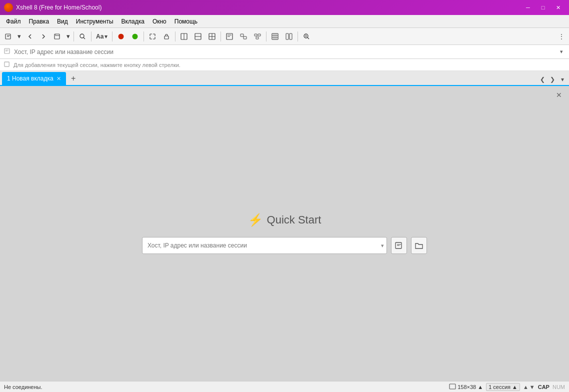  Describe the element at coordinates (286, 52) in the screenshot. I see `address-input` at that location.